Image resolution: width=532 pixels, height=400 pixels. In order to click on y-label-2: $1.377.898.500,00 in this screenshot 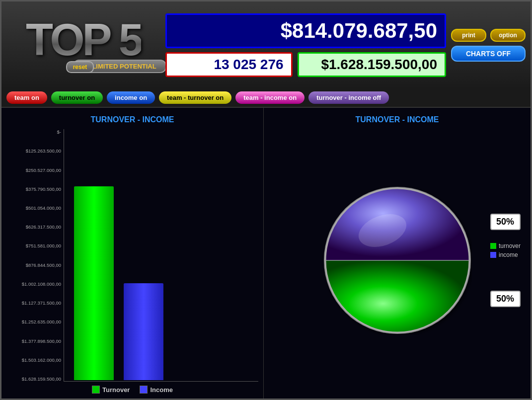, I will do `click(34, 341)`.